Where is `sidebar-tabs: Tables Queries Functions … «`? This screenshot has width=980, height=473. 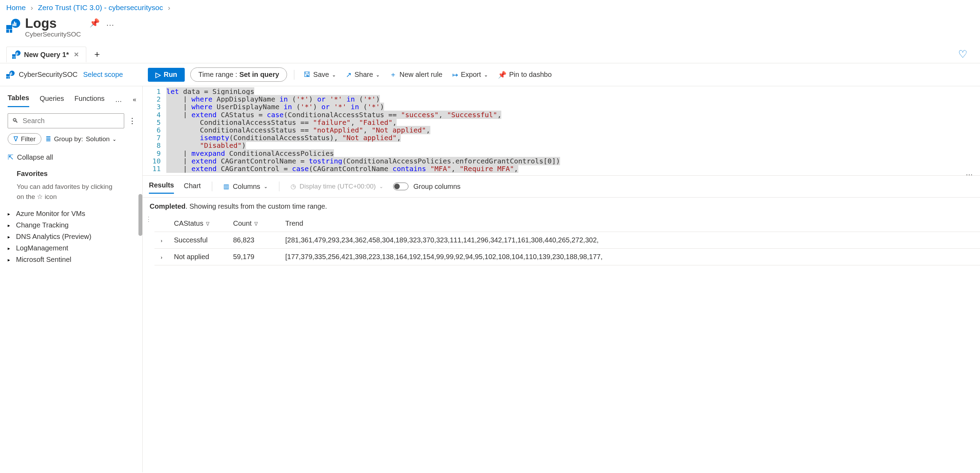
sidebar-tabs: Tables Queries Functions … « is located at coordinates (72, 98).